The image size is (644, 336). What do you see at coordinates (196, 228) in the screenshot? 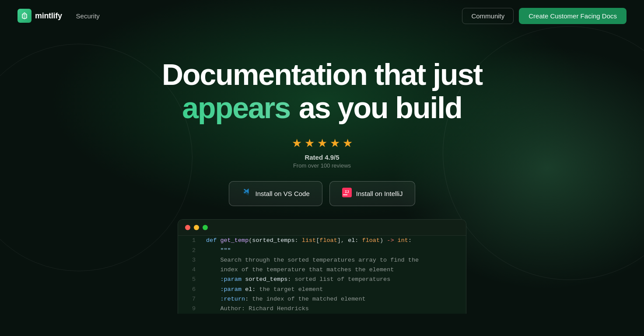
I see `window-dot-minimize` at bounding box center [196, 228].